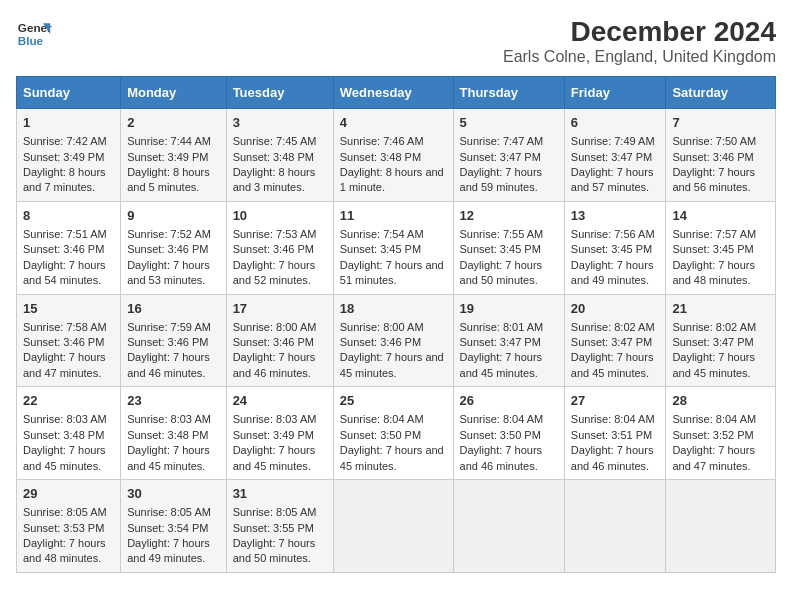 Image resolution: width=792 pixels, height=612 pixels. I want to click on calendar-cell: 9Sunrise: 7:52 AMSunset: 3:46 PMDaylight…, so click(174, 248).